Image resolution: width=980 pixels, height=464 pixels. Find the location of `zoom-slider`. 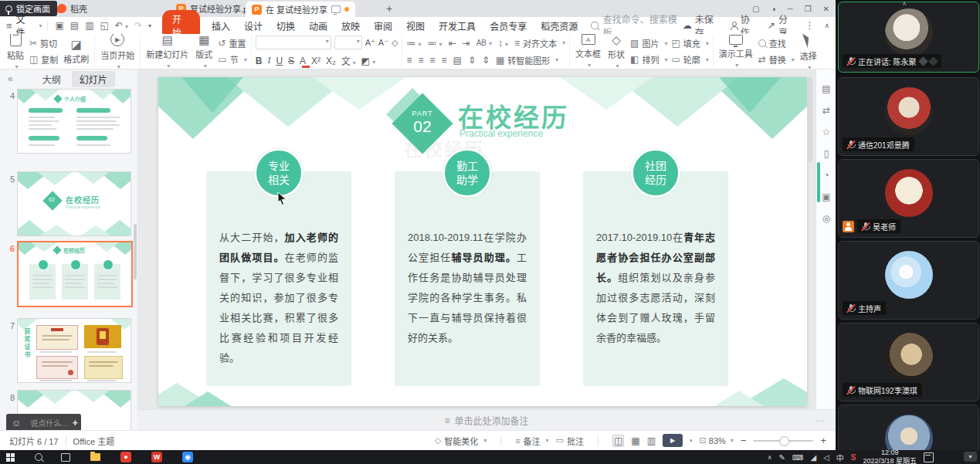

zoom-slider is located at coordinates (783, 441).